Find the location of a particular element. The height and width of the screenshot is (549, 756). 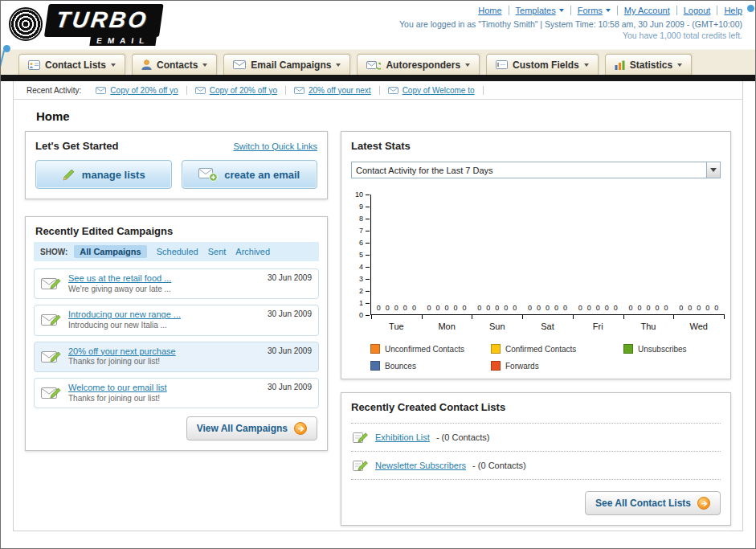

chart-y-axis: 109876543210 is located at coordinates (362, 255).